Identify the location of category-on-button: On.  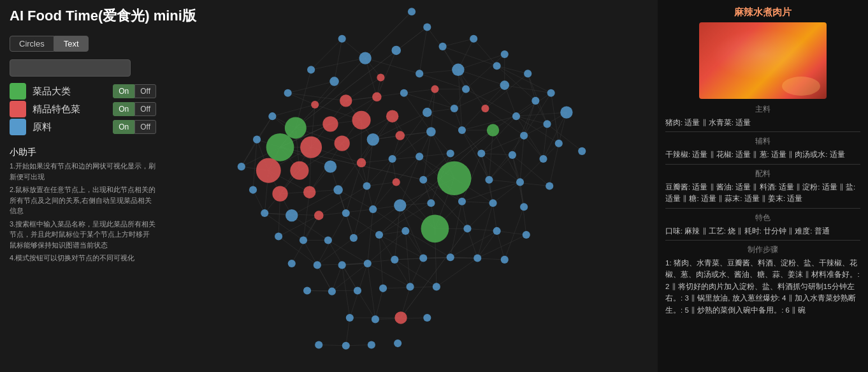
(124, 91).